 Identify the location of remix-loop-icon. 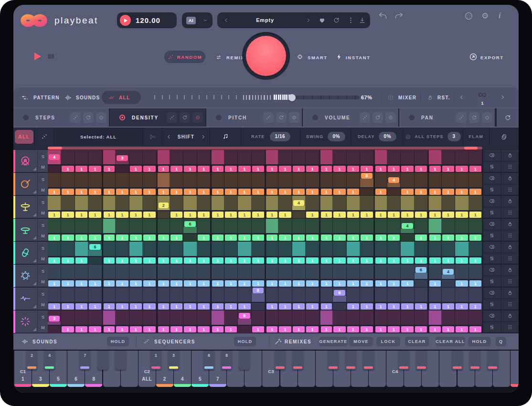
(219, 57).